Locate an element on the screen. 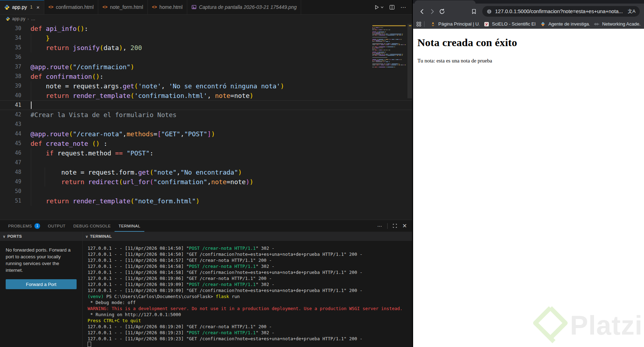  editor-tabbar: app.py 1 × <> confirmation.html <> note_… is located at coordinates (206, 7).